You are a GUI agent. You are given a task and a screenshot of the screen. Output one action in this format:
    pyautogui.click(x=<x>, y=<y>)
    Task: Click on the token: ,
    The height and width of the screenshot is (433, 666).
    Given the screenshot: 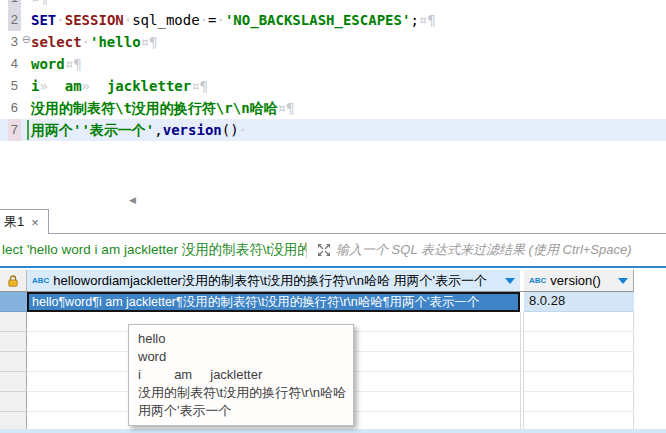 What is the action you would take?
    pyautogui.click(x=158, y=130)
    